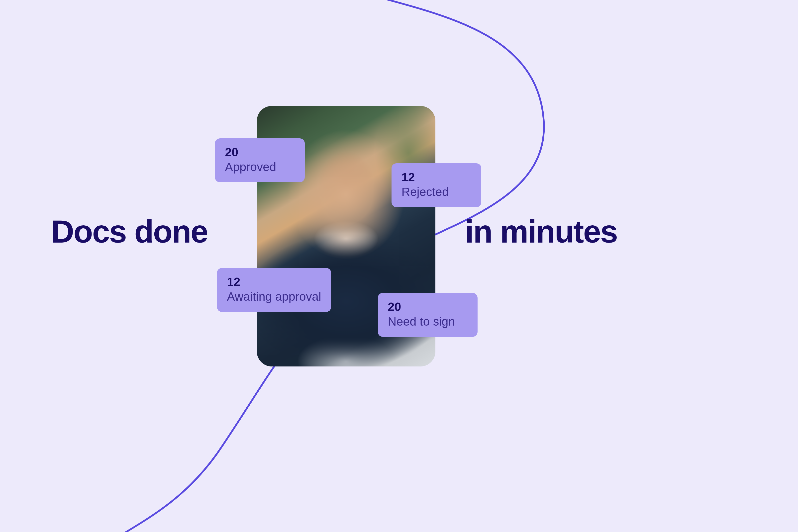 The height and width of the screenshot is (532, 798). What do you see at coordinates (428, 322) in the screenshot?
I see `stat-label: Need to sign` at bounding box center [428, 322].